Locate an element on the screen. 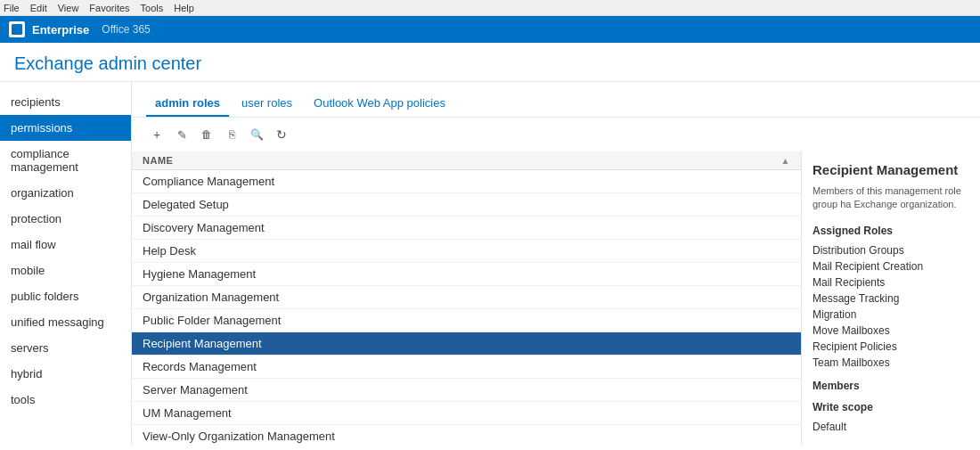 The width and height of the screenshot is (980, 450). menu-file: File is located at coordinates (12, 8).